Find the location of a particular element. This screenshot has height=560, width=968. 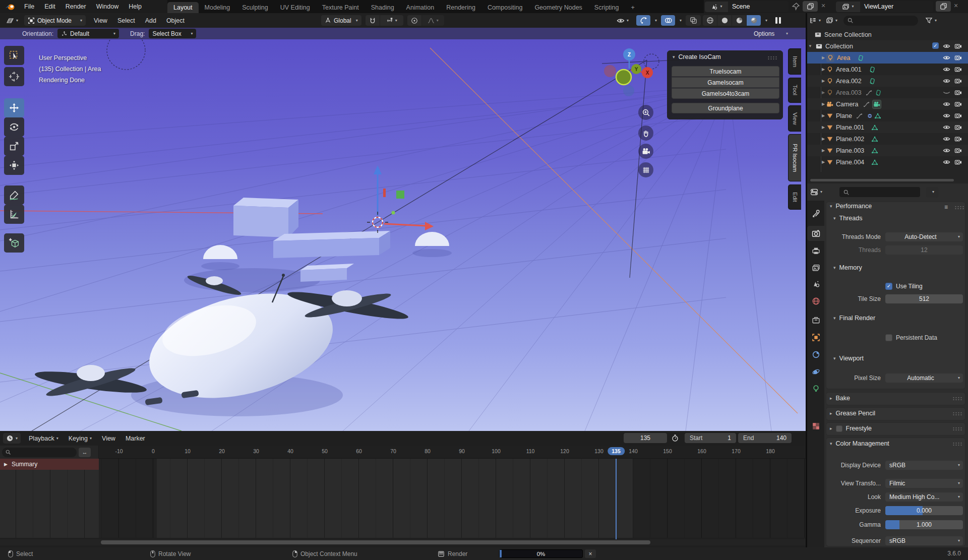

menu-marker: Marker is located at coordinates (135, 439).